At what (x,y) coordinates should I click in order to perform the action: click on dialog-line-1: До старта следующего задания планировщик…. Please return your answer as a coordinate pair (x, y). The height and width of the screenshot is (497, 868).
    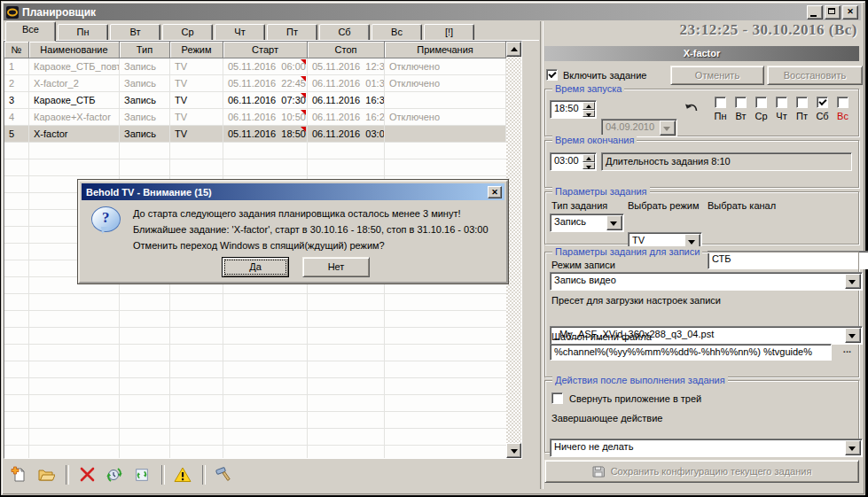
    Looking at the image, I should click on (310, 214).